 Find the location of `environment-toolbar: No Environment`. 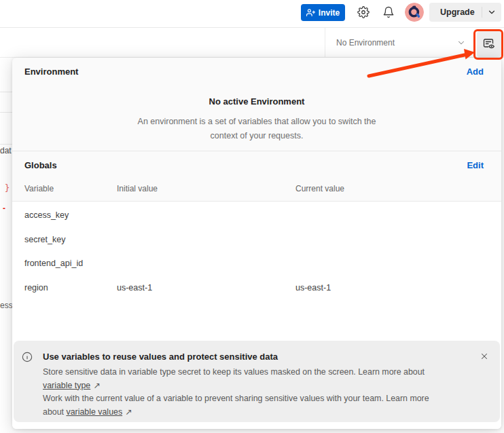

environment-toolbar: No Environment is located at coordinates (252, 43).